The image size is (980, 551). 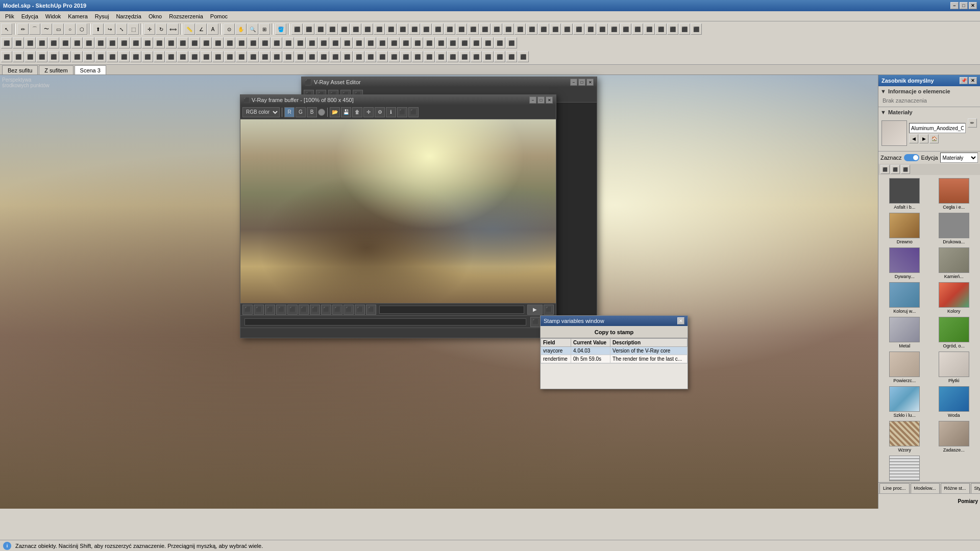 I want to click on tool-r3-22: ⬛, so click(x=253, y=57).